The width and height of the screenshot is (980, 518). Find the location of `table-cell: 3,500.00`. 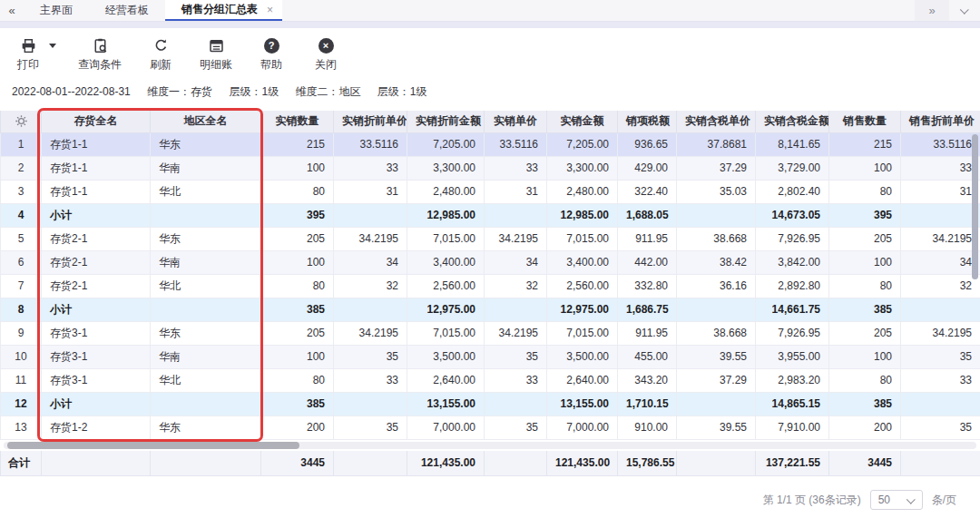

table-cell: 3,500.00 is located at coordinates (446, 357).